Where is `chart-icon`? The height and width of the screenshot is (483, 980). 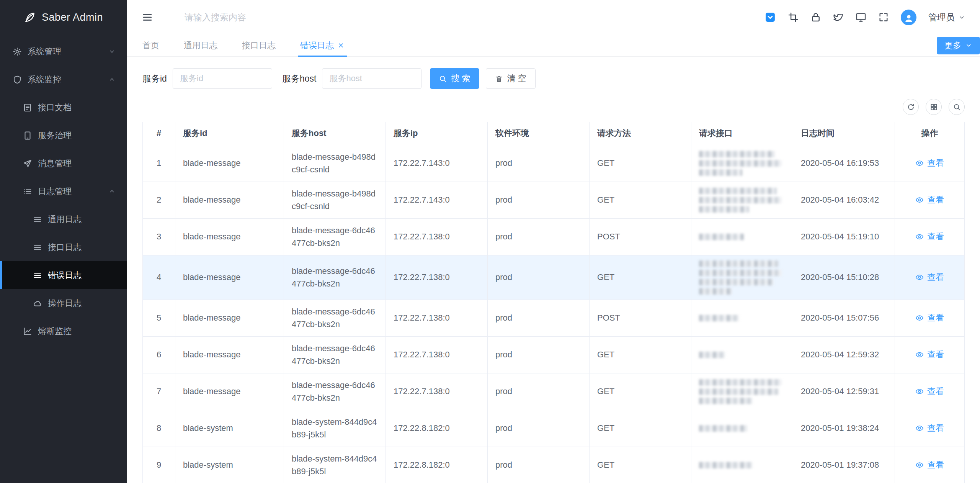
chart-icon is located at coordinates (28, 331).